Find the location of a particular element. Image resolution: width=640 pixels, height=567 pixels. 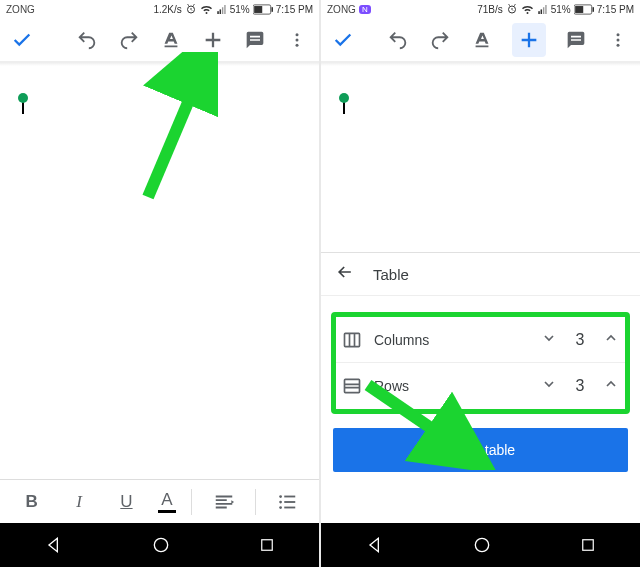

align-icon is located at coordinates (224, 502).